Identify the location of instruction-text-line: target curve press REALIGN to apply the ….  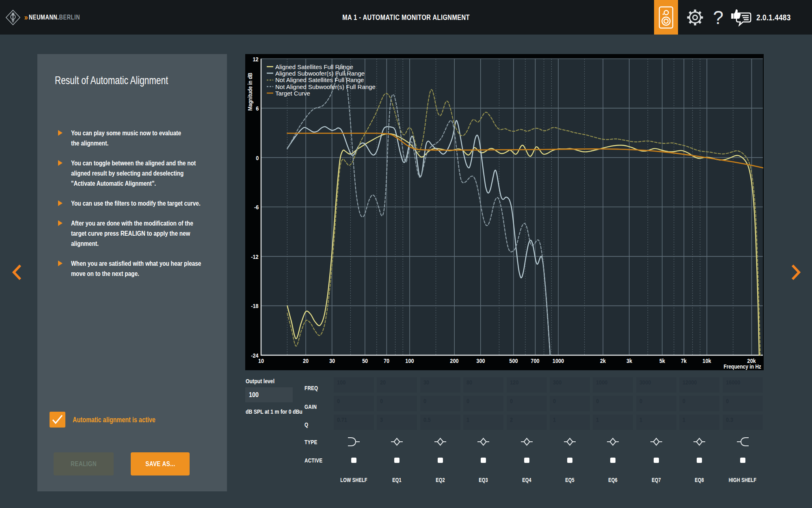
(133, 233).